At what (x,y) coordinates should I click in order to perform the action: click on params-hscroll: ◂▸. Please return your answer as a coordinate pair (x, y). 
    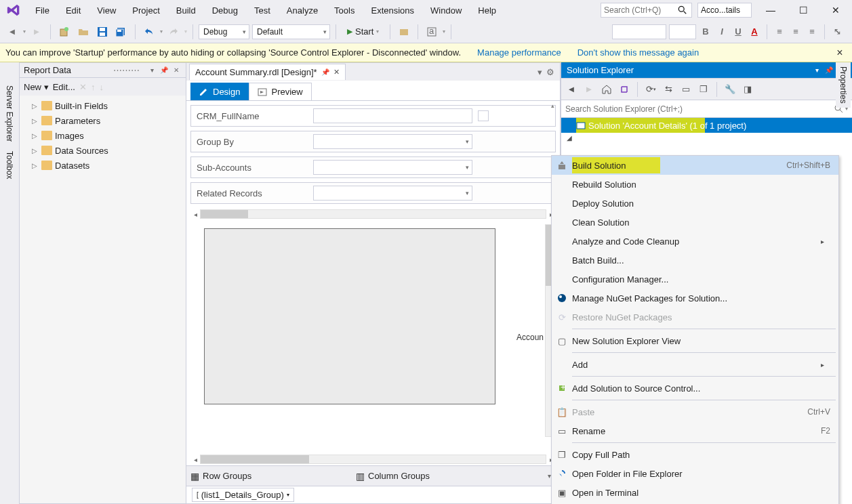
    Looking at the image, I should click on (373, 214).